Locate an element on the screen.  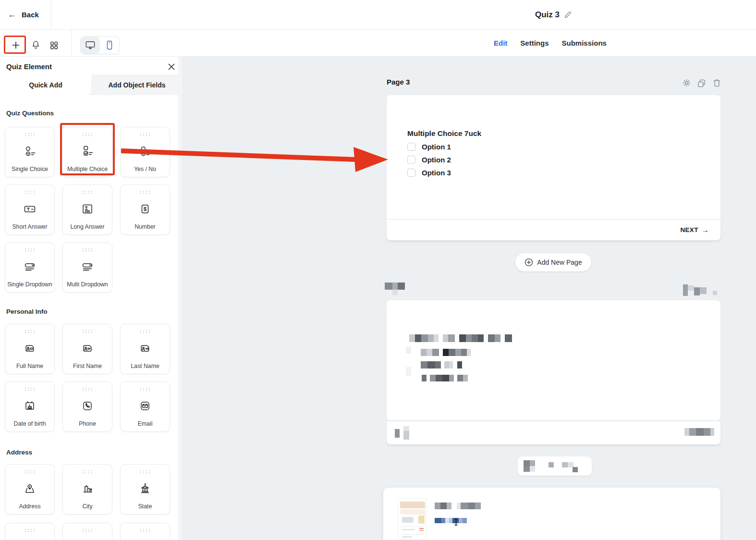
option-label: Option 2 is located at coordinates (436, 160).